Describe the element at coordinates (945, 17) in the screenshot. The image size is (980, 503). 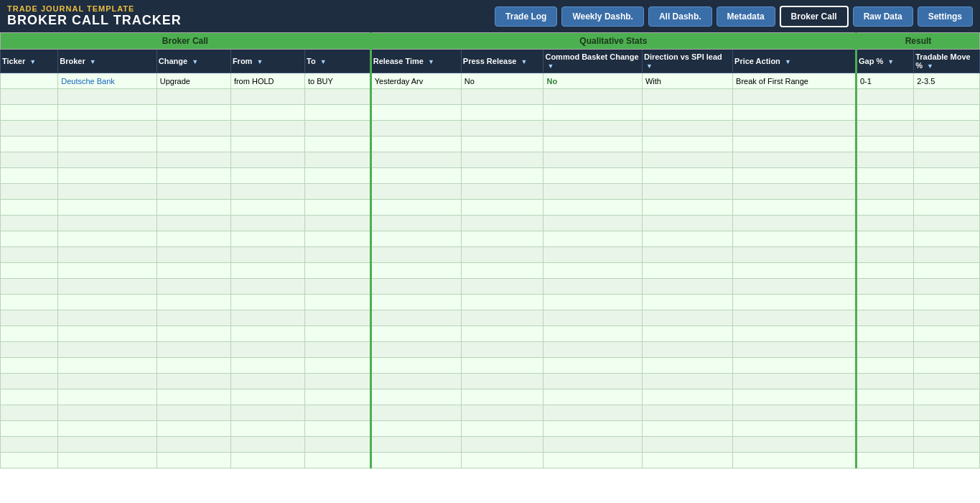
I see `nav-settings: Settings` at that location.